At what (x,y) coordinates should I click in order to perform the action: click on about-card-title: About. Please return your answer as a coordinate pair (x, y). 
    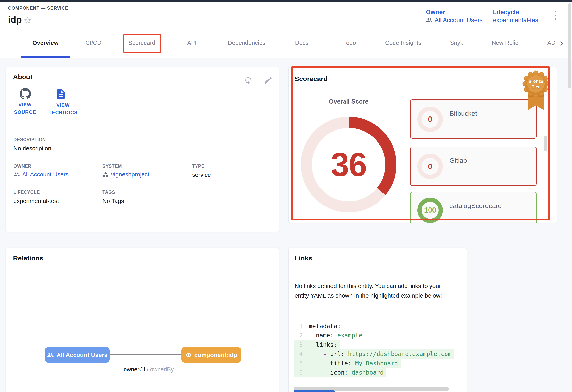
    Looking at the image, I should click on (23, 77).